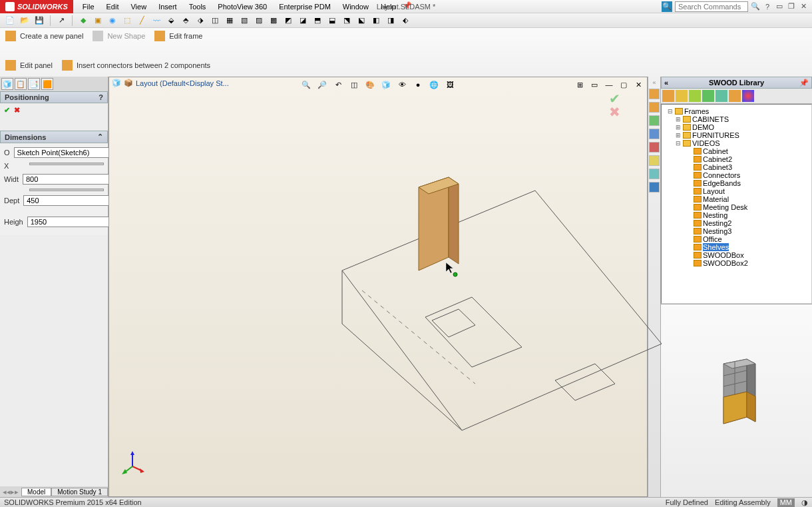 The image size is (812, 507). I want to click on strip-collapse-icon: «, so click(654, 83).